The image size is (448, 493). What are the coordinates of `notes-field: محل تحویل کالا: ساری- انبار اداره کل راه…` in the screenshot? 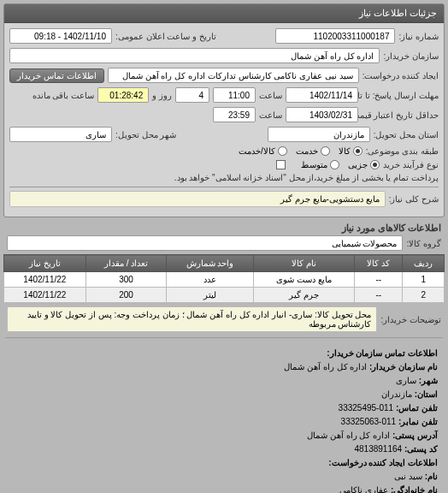 It's located at (192, 319).